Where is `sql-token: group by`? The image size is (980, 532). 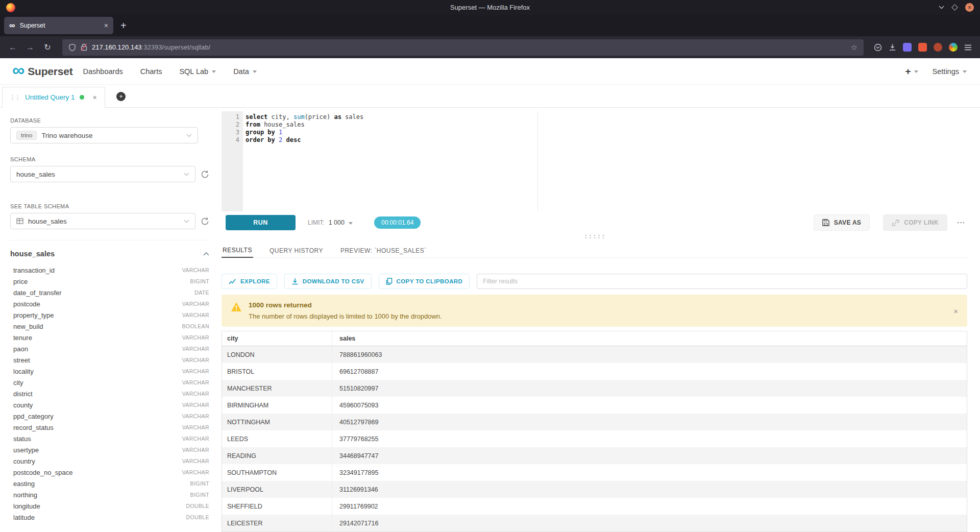 sql-token: group by is located at coordinates (260, 132).